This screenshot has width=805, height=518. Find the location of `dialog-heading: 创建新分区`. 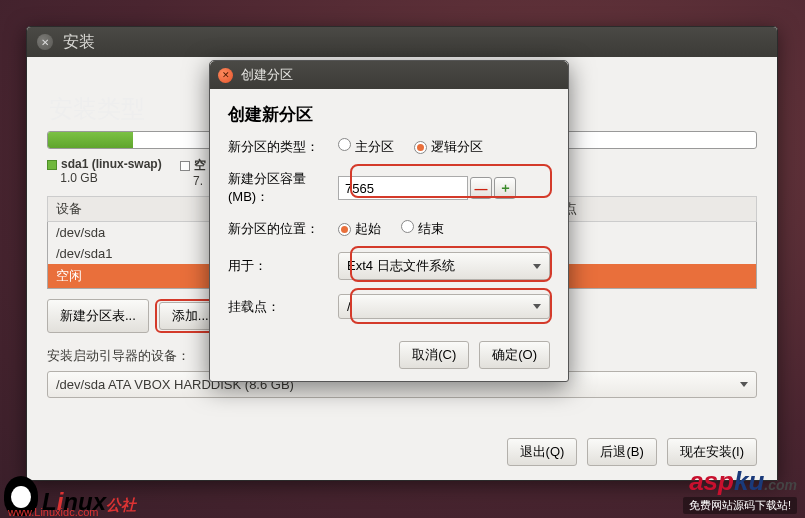

dialog-heading: 创建新分区 is located at coordinates (389, 114).